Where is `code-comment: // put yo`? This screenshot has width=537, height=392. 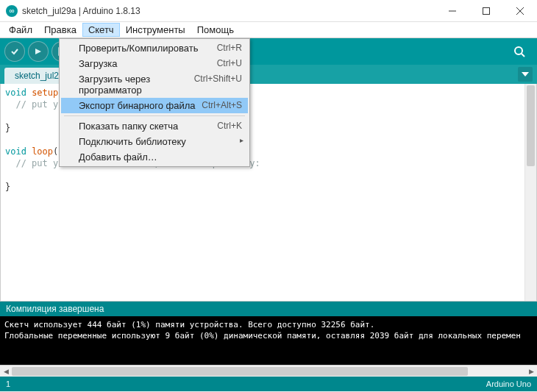 code-comment: // put yo is located at coordinates (34, 104).